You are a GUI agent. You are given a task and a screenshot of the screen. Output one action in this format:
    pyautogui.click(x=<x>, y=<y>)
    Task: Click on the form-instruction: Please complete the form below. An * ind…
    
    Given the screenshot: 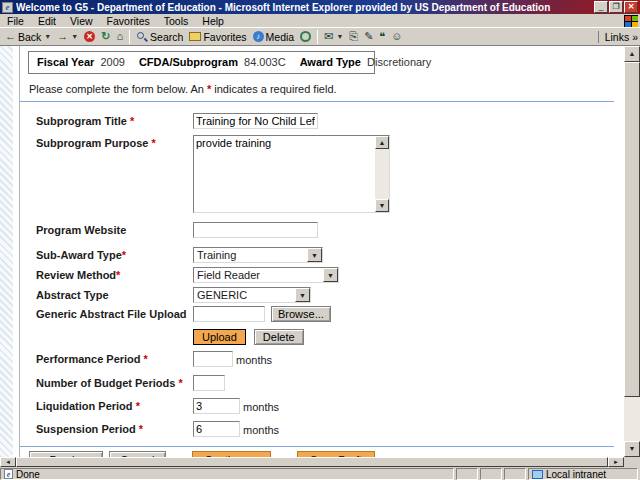 What is the action you would take?
    pyautogui.click(x=326, y=89)
    